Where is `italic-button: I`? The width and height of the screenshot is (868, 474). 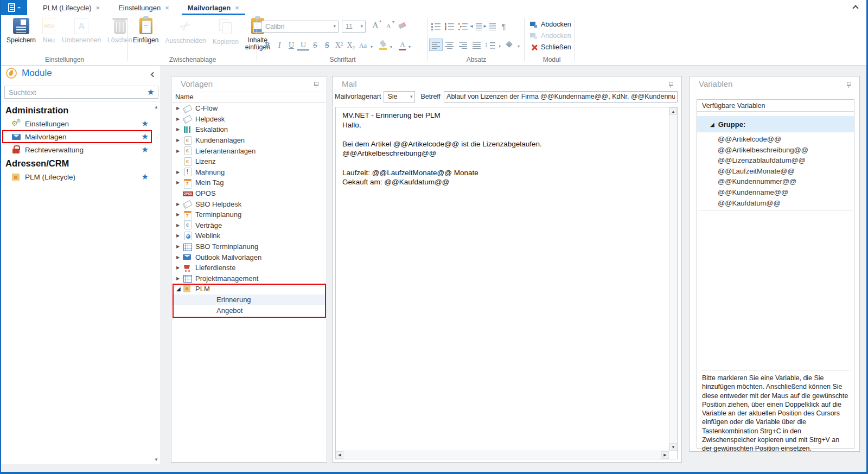
italic-button: I is located at coordinates (279, 46).